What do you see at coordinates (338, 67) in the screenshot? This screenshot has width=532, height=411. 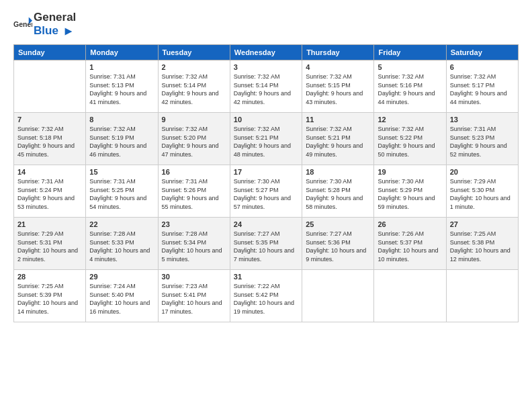 I see `day-number: 4` at bounding box center [338, 67].